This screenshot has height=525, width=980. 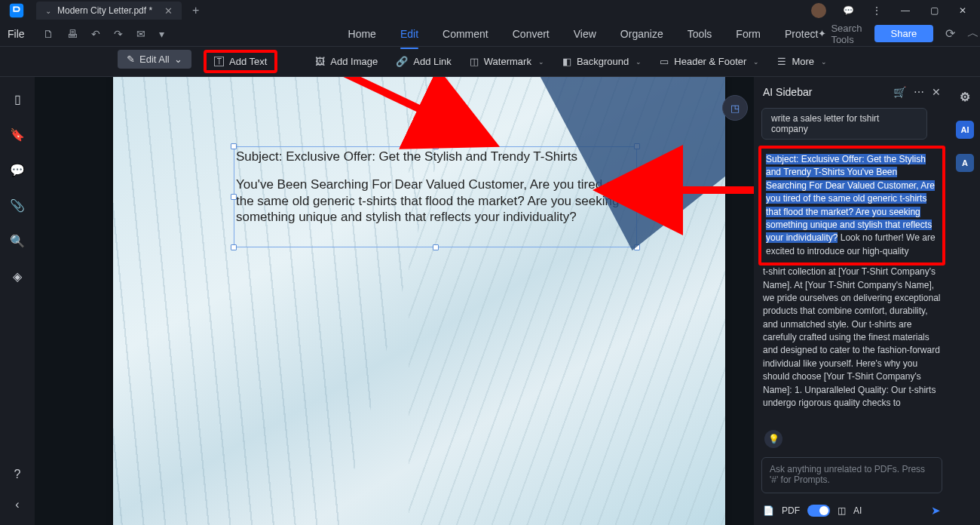 What do you see at coordinates (936, 511) in the screenshot?
I see `send-icon: ➤` at bounding box center [936, 511].